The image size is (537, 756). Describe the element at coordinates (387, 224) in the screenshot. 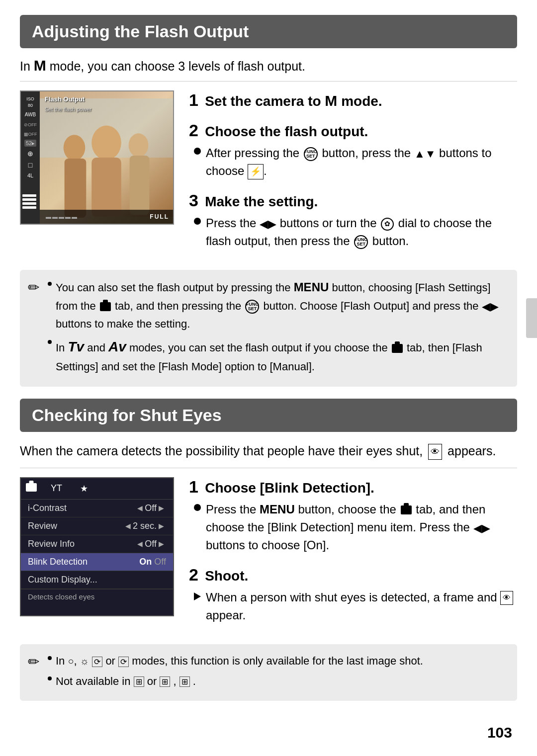

I see `dial-icon: ✿` at that location.